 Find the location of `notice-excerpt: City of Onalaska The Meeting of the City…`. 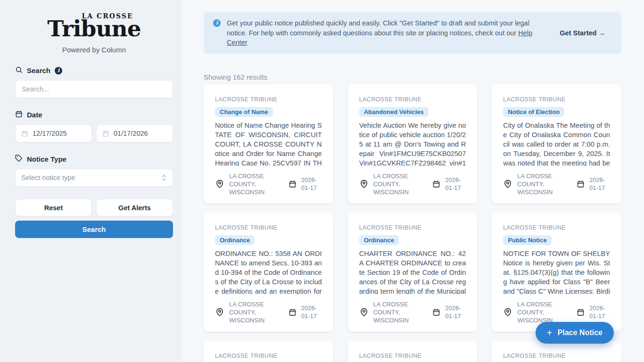

notice-excerpt: City of Onalaska The Meeting of the City… is located at coordinates (556, 143).